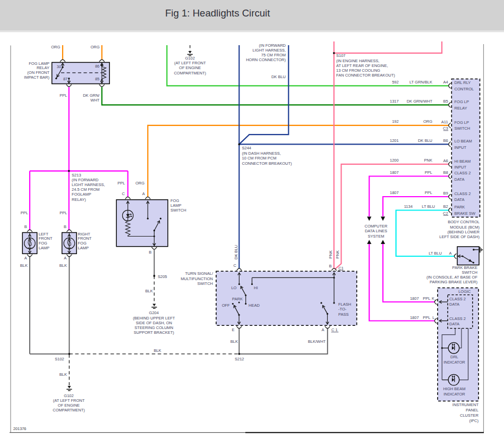 This screenshot has width=504, height=438. What do you see at coordinates (317, 341) in the screenshot?
I see `svg-text: BLK/WHT` at bounding box center [317, 341].